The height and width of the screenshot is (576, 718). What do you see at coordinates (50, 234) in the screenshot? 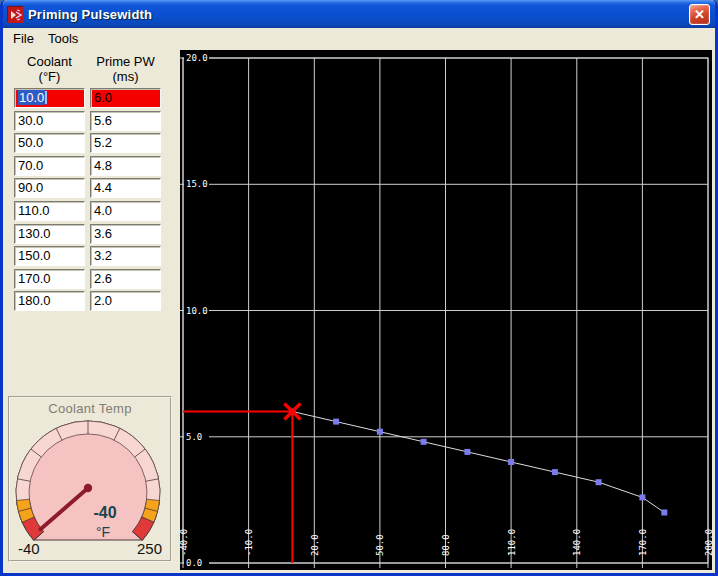
I see `cell-coolant-row-6: 130.0` at bounding box center [50, 234].